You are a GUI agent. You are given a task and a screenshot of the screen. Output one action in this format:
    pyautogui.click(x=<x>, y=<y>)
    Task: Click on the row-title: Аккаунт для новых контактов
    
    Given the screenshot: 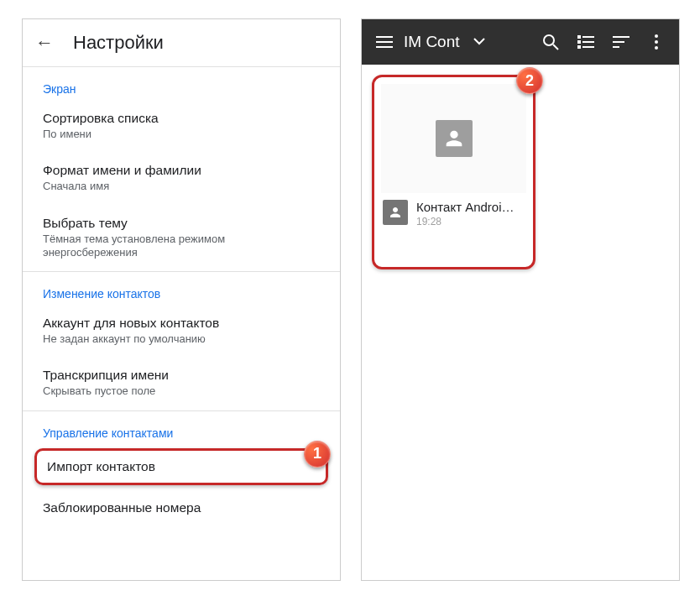 What is the action you would take?
    pyautogui.click(x=181, y=323)
    